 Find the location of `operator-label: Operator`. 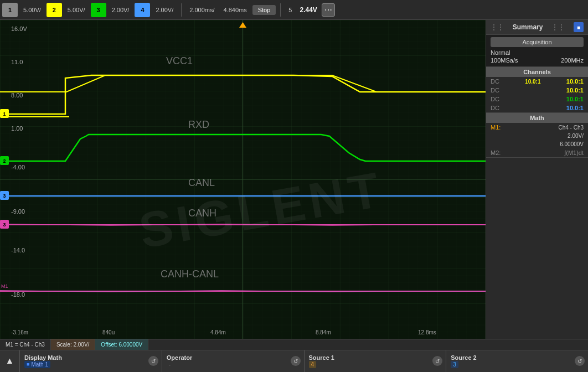

operator-label: Operator is located at coordinates (179, 358).